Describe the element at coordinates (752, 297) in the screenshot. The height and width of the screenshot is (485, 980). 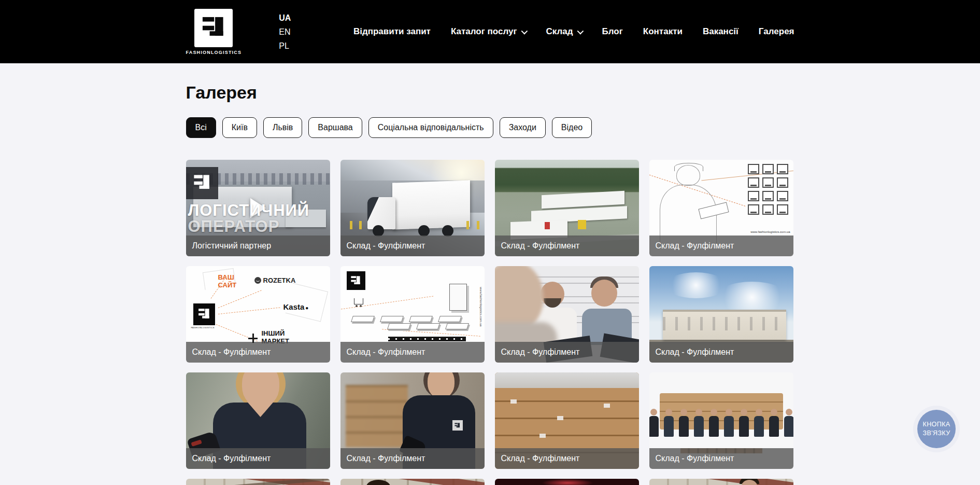
I see `cloud` at that location.